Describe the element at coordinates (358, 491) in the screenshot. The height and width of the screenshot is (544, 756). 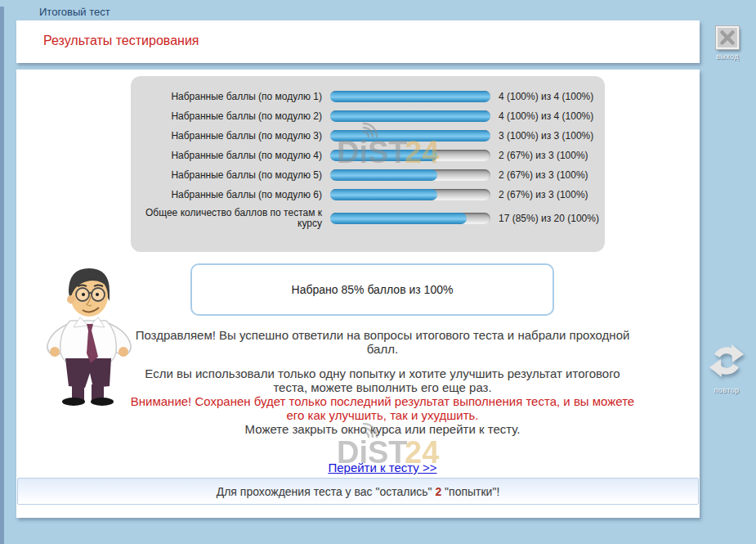
I see `attempts-bar: Для прохождения теста у вас "остались" 2…` at that location.